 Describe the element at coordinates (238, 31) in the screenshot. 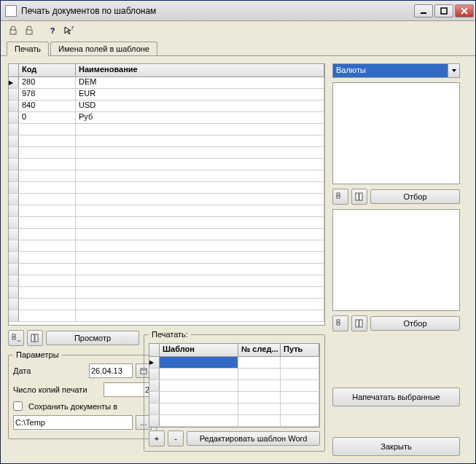

I see `toolbar: ? ?` at that location.